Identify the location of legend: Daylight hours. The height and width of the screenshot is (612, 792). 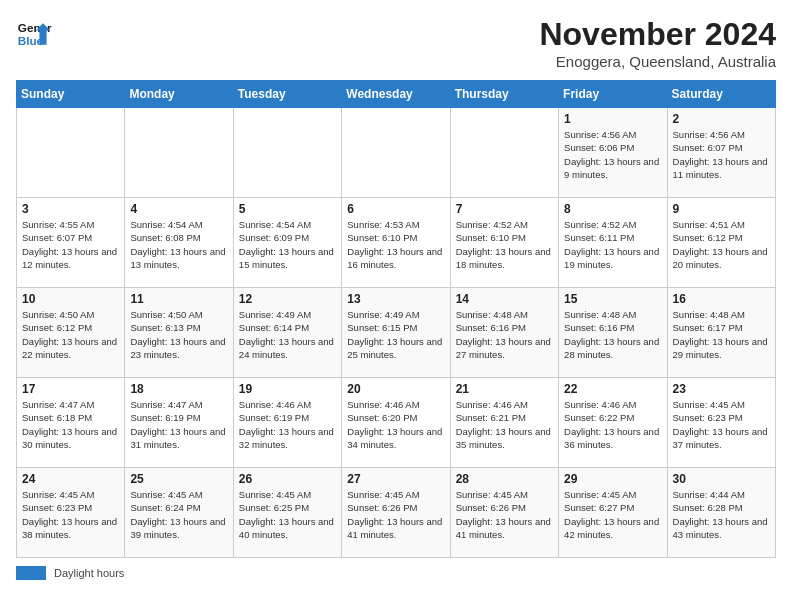
(396, 573).